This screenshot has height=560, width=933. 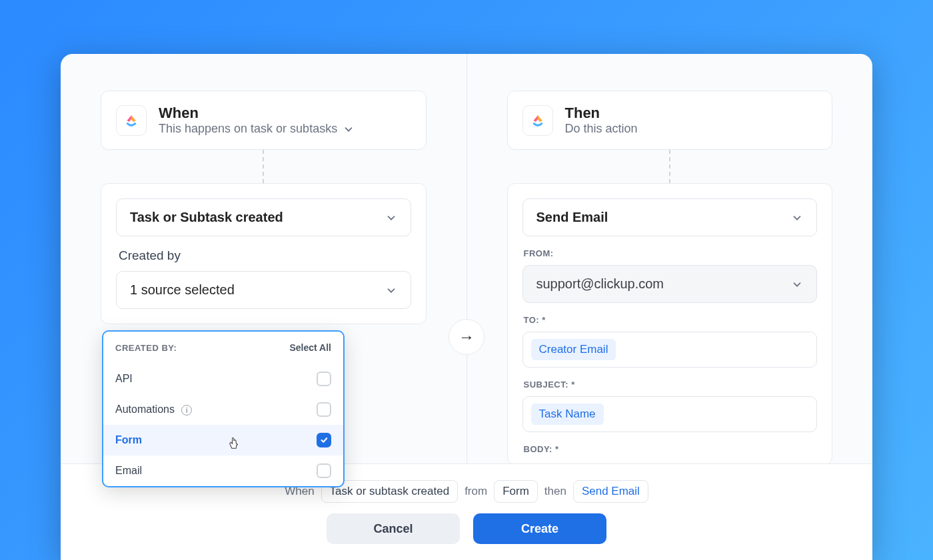 What do you see at coordinates (610, 491) in the screenshot?
I see `summary-action-pill: Send Email` at bounding box center [610, 491].